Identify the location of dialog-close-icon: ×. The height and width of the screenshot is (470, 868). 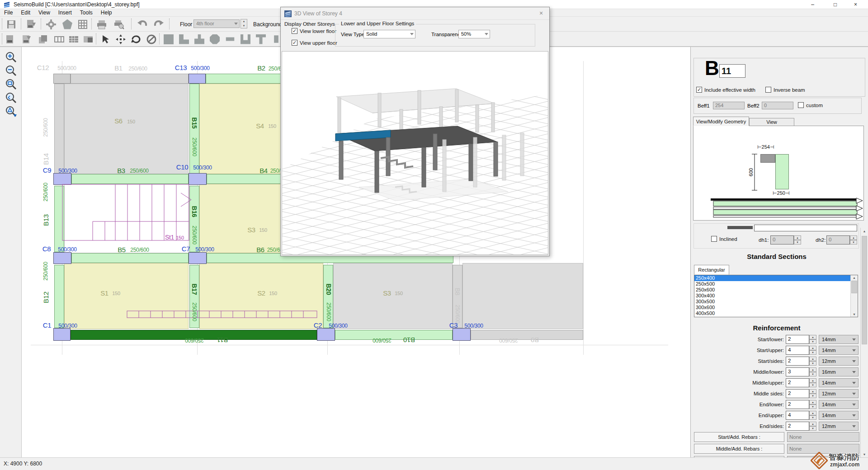
(541, 13).